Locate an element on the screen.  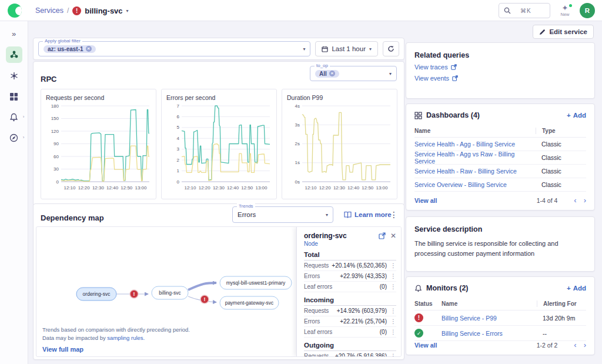
dashboard-link: Service Health - Raw - Billing Service is located at coordinates (475, 171).